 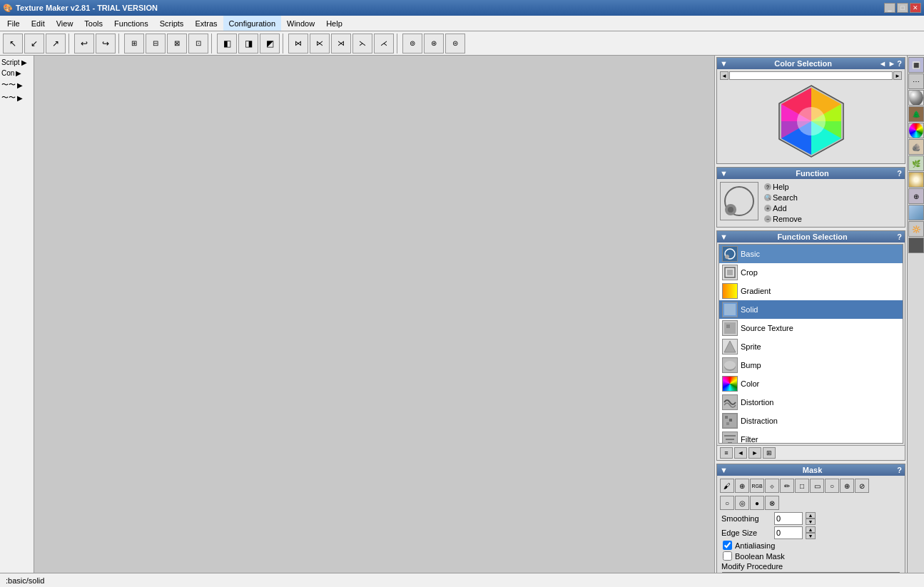 I want to click on tool-select3: ↗, so click(x=56, y=44).